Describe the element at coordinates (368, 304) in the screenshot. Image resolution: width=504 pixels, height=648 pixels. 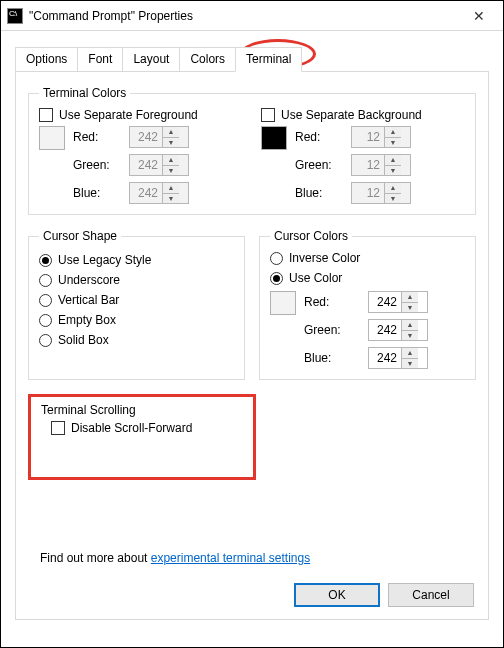
I see `group-cursor-colors: Cursor Colors Inverse Color Use Color Re…` at that location.